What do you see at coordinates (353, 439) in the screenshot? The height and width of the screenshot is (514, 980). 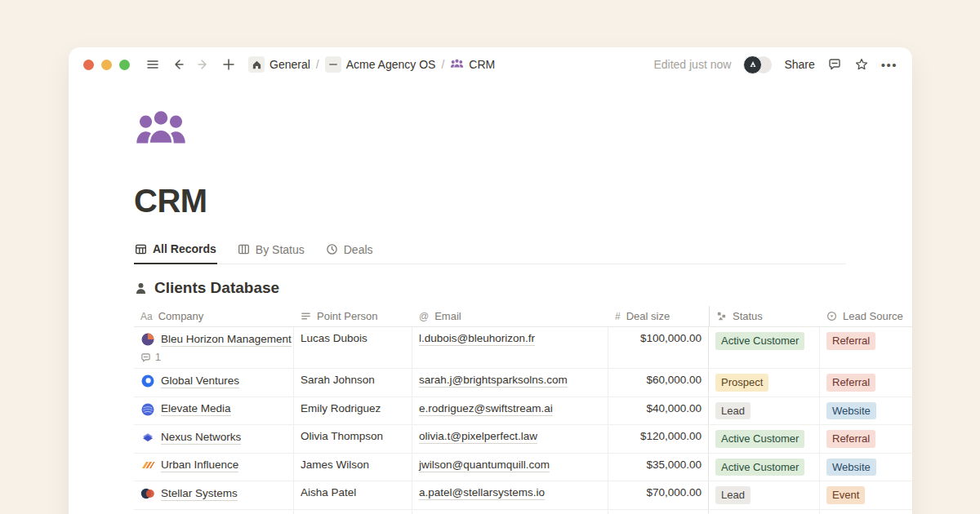 I see `point-person-cell: Olivia Thompson` at bounding box center [353, 439].